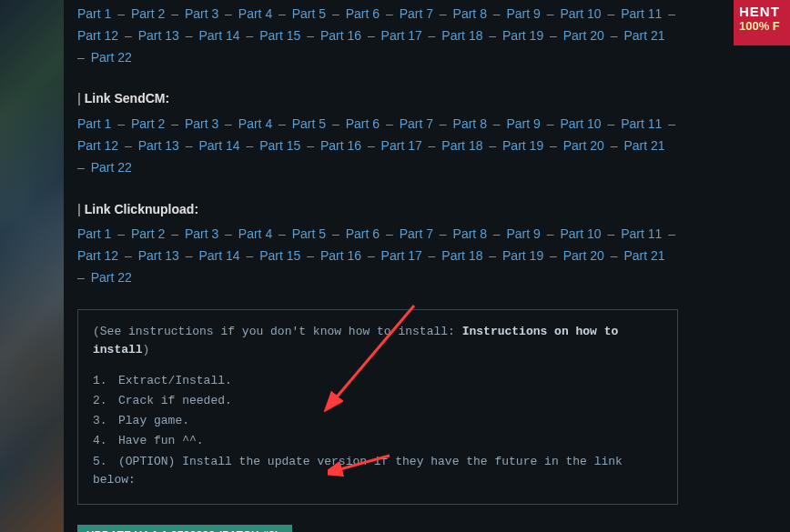 This screenshot has height=532, width=790. Describe the element at coordinates (378, 441) in the screenshot. I see `instruction-step: Have fun ^^.` at that location.